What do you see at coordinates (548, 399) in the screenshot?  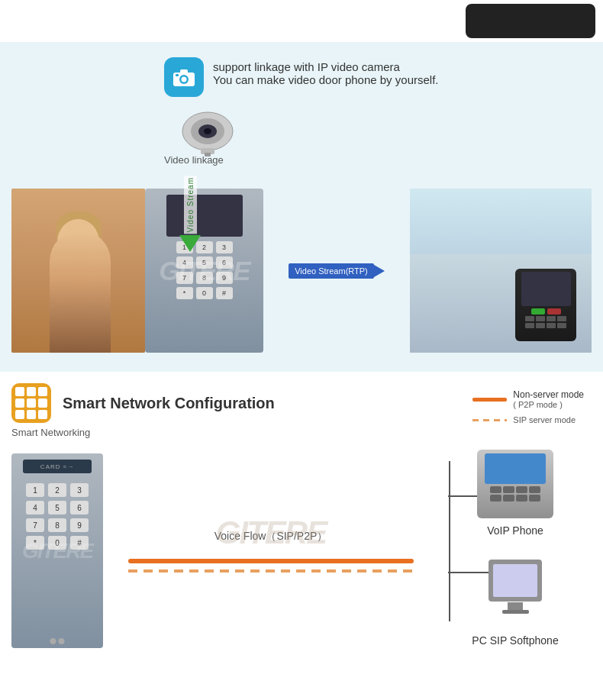 I see `legend-solid-text: Non-server mode ( P2P mode )` at bounding box center [548, 399].